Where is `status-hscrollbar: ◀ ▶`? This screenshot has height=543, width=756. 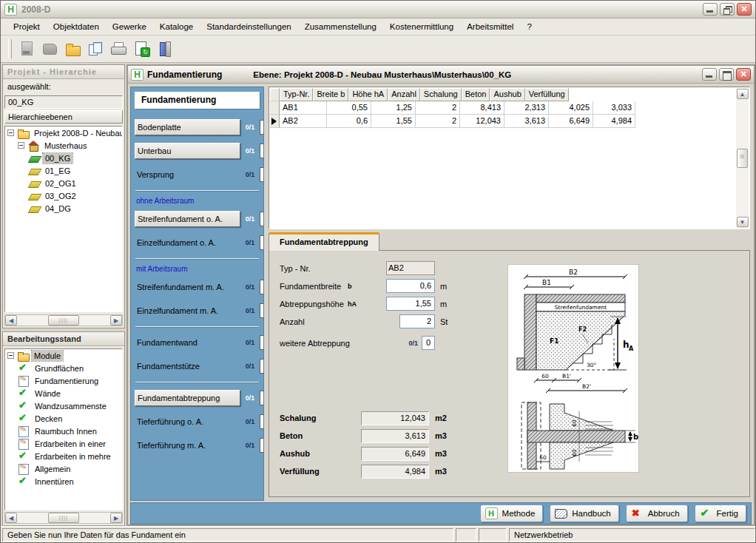
status-hscrollbar: ◀ ▶ is located at coordinates (64, 518).